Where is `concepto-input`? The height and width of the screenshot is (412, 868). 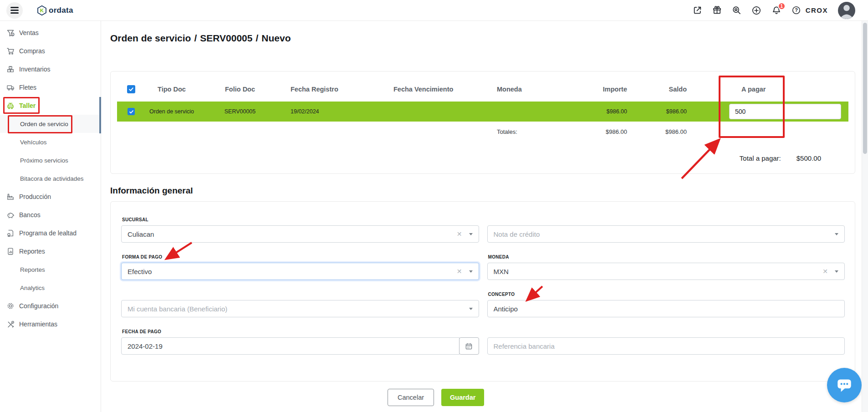 concepto-input is located at coordinates (666, 309).